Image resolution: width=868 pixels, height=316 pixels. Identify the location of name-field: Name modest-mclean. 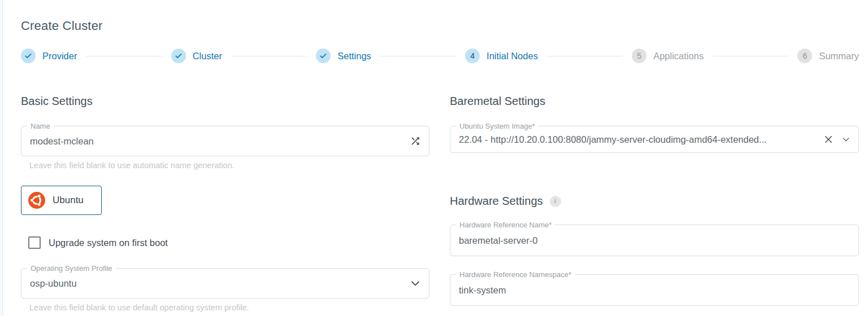
(225, 141).